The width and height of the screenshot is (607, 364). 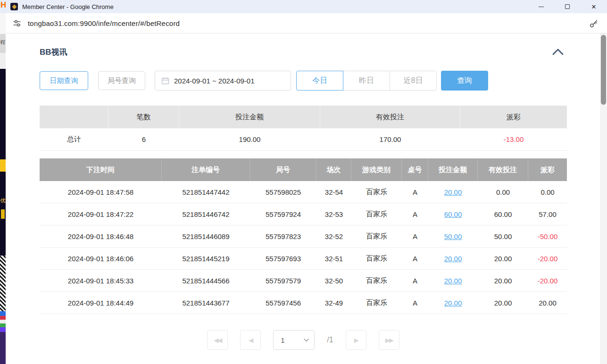 I want to click on date-range-value: 2024-09-01 ~ 2024-09-01, so click(x=214, y=81).